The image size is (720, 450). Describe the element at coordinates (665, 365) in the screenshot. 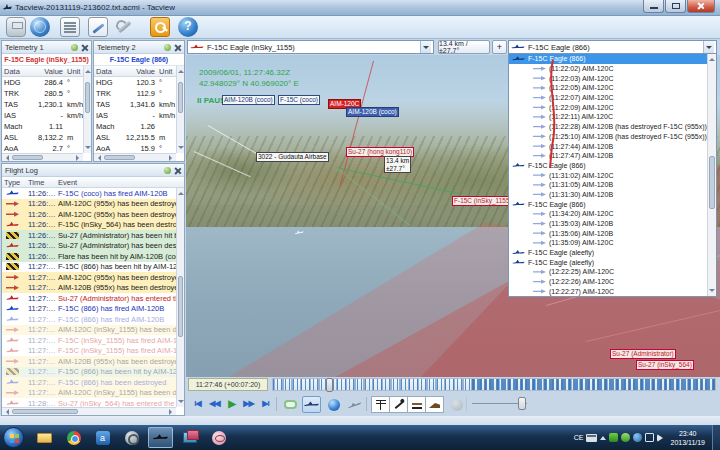

I see `map-label: Su-27 (inSky_564)` at that location.